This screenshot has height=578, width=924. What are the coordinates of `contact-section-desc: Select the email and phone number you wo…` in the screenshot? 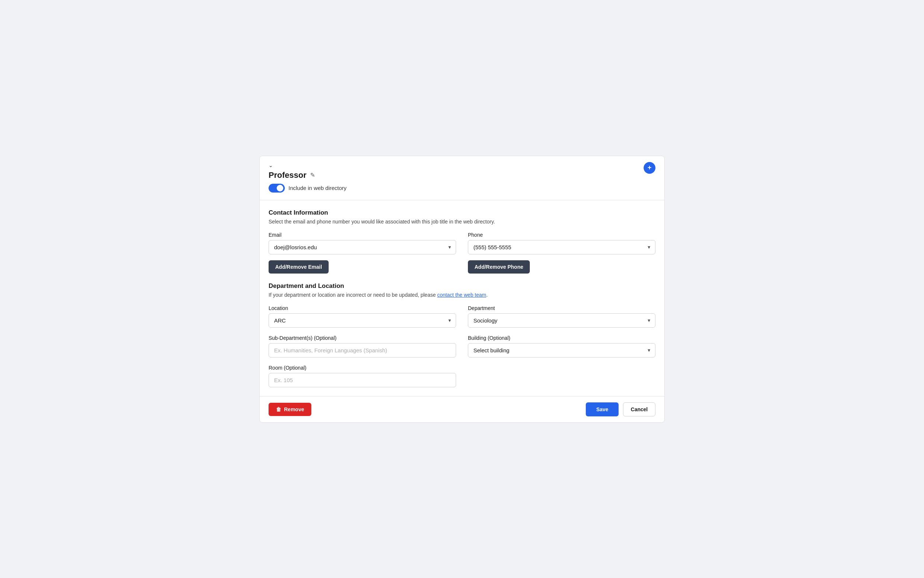 It's located at (462, 222).